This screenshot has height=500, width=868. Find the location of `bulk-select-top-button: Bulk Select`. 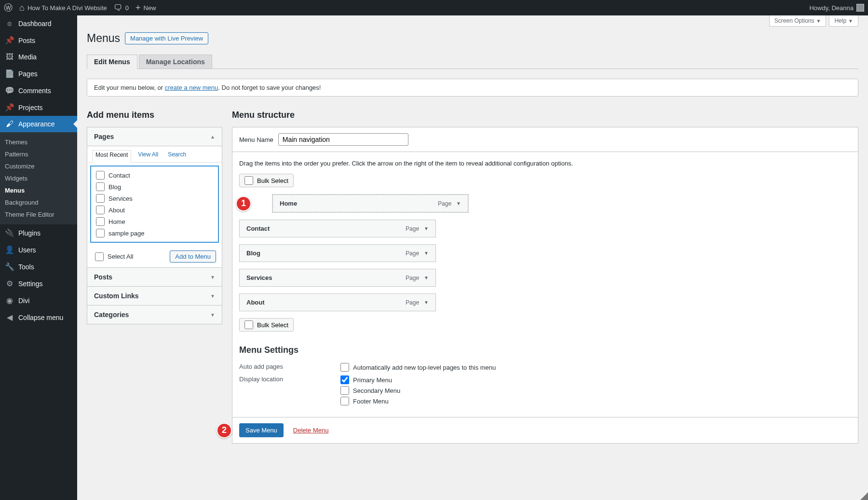

bulk-select-top-button: Bulk Select is located at coordinates (266, 181).